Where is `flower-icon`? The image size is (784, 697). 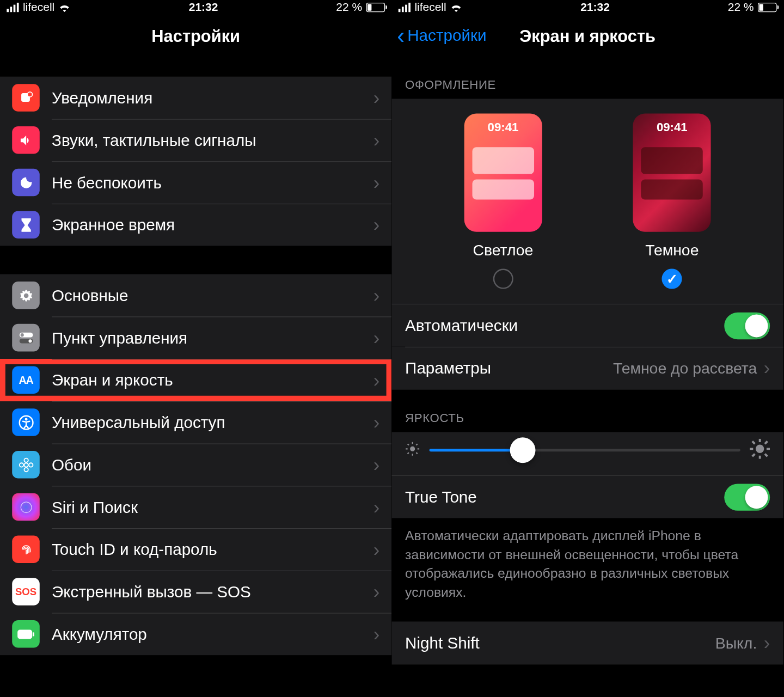
flower-icon is located at coordinates (26, 465).